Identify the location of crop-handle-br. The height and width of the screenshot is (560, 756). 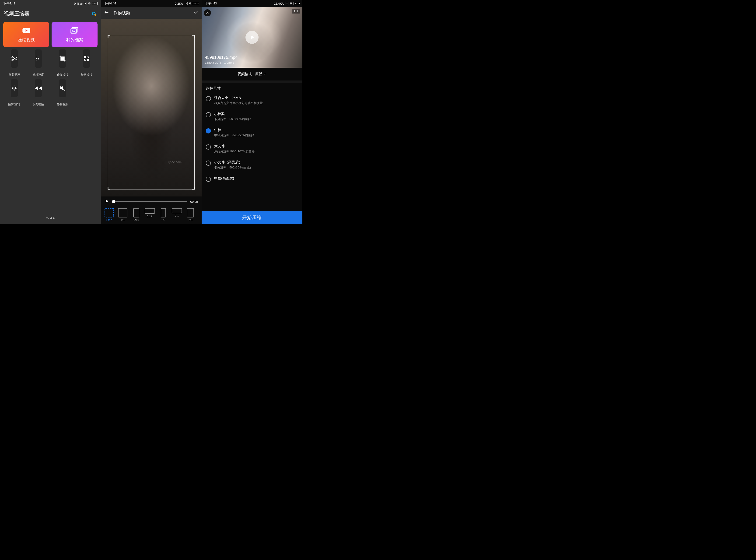
(193, 187).